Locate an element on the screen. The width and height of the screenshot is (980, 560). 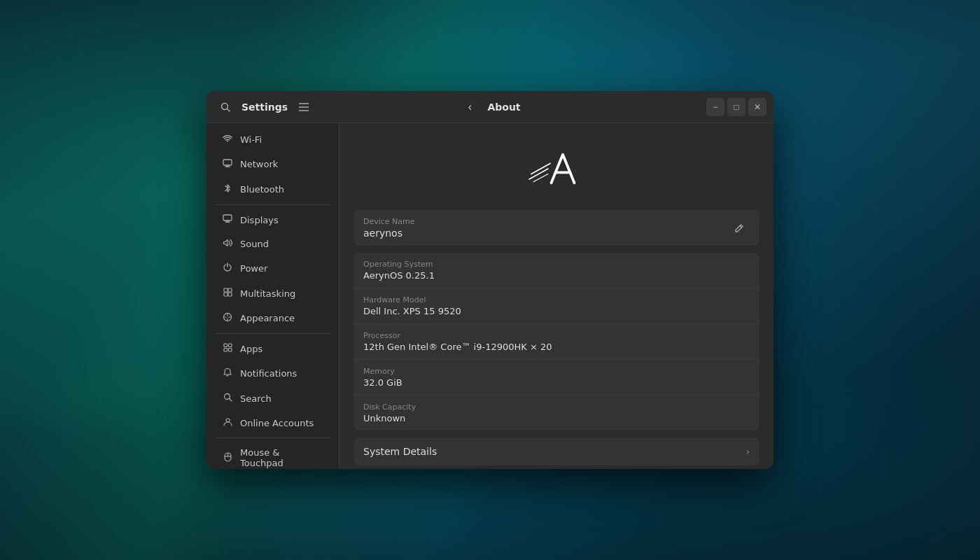
about-title: About is located at coordinates (504, 107).